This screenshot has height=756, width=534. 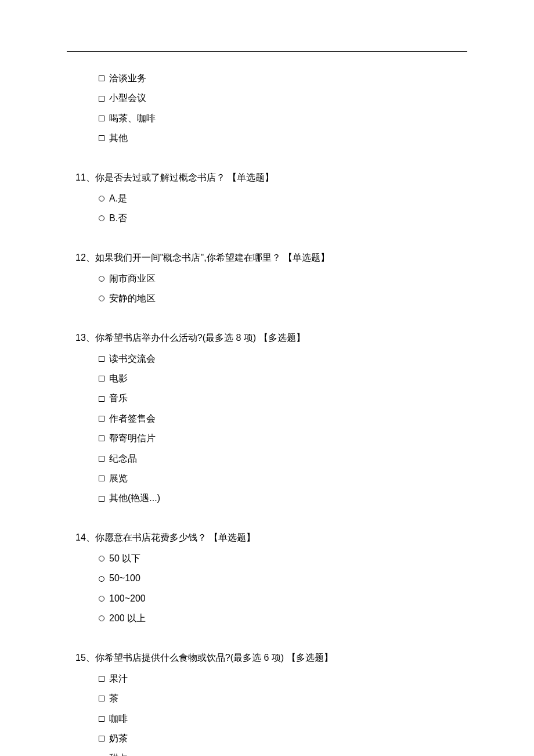 What do you see at coordinates (279, 419) in the screenshot?
I see `option-item: 作者签售会` at bounding box center [279, 419].